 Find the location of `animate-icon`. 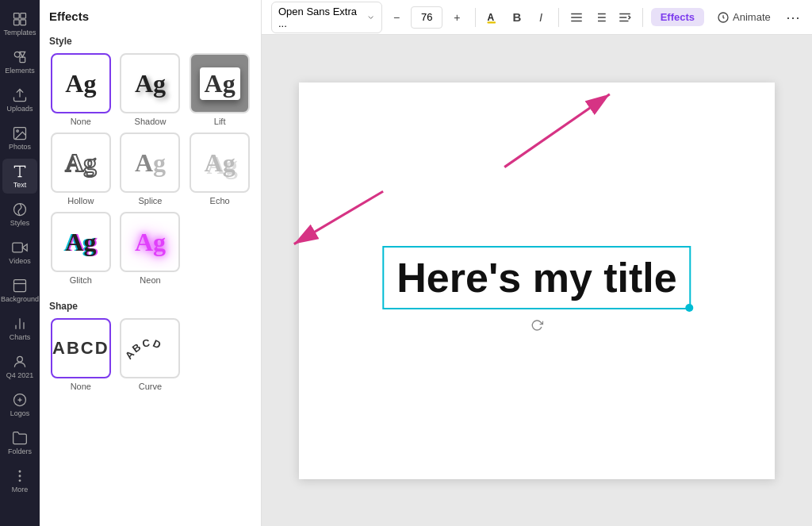

animate-icon is located at coordinates (723, 17).